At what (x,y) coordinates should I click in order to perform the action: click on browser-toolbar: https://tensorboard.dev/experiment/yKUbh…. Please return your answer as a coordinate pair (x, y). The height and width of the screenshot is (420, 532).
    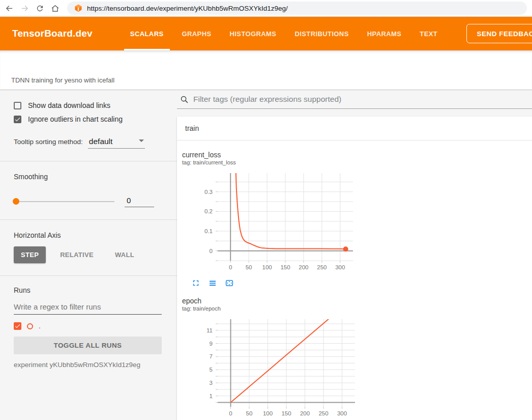
    Looking at the image, I should click on (266, 8).